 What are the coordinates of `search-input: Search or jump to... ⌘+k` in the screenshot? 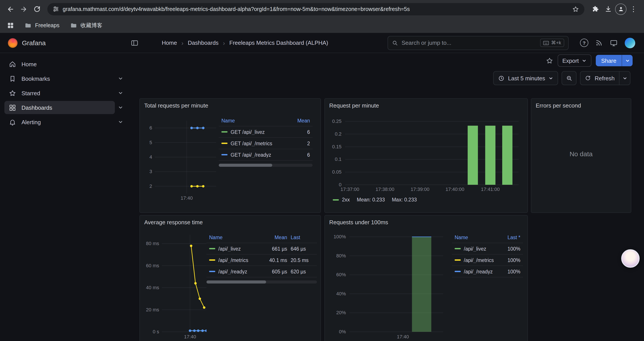 It's located at (478, 43).